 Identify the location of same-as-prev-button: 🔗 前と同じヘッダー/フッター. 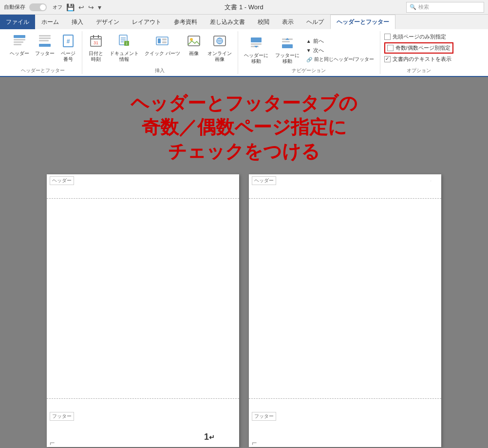
(340, 59).